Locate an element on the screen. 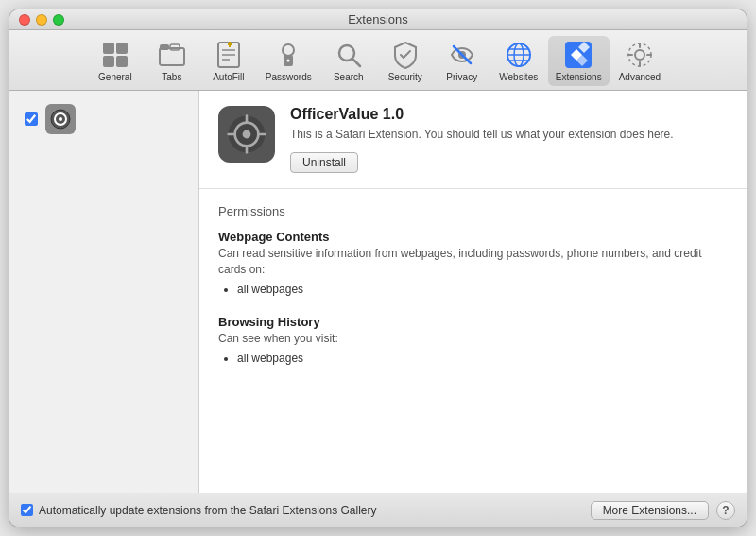 The height and width of the screenshot is (536, 756). permission-browsing-history-name: Browsing History is located at coordinates (472, 321).